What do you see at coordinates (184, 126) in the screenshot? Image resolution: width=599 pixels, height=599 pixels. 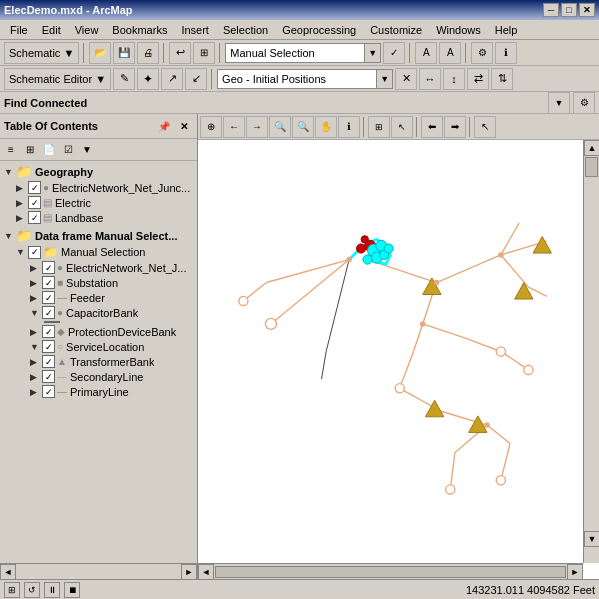 I see `toc-close-btn: ✕` at bounding box center [184, 126].